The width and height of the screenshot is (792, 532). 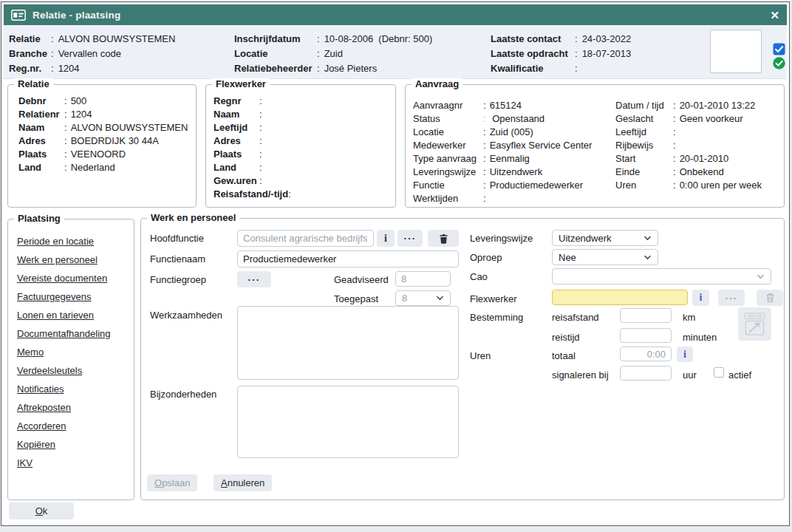 What do you see at coordinates (62, 278) in the screenshot?
I see `nav-item-vereiste-documenten: Vereiste documenten` at bounding box center [62, 278].